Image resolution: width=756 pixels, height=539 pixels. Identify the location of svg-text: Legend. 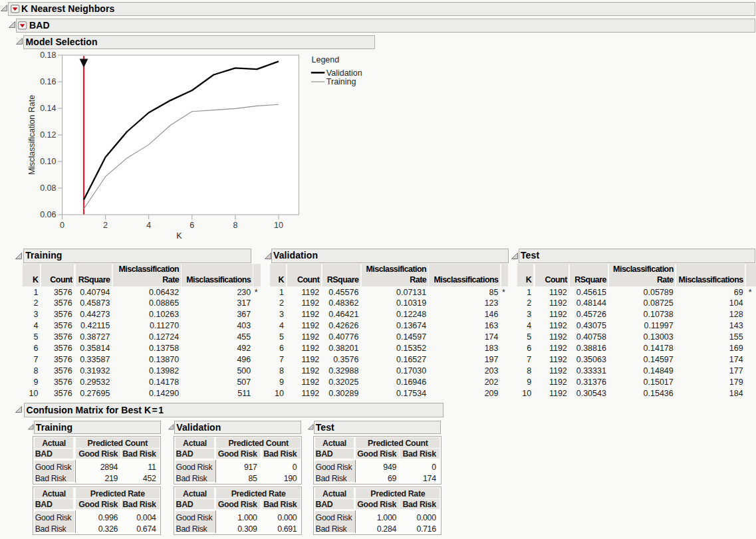
(326, 60).